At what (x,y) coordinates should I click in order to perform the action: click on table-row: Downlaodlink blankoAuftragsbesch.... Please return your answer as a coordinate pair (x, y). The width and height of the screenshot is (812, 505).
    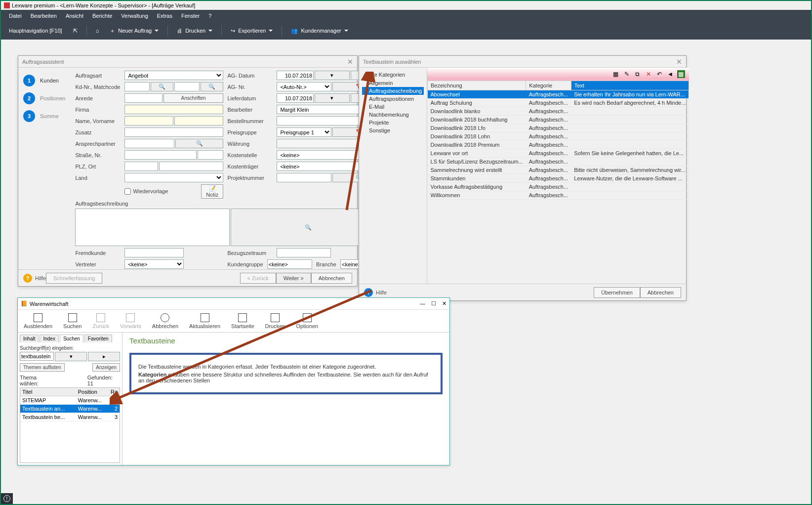
    Looking at the image, I should click on (558, 112).